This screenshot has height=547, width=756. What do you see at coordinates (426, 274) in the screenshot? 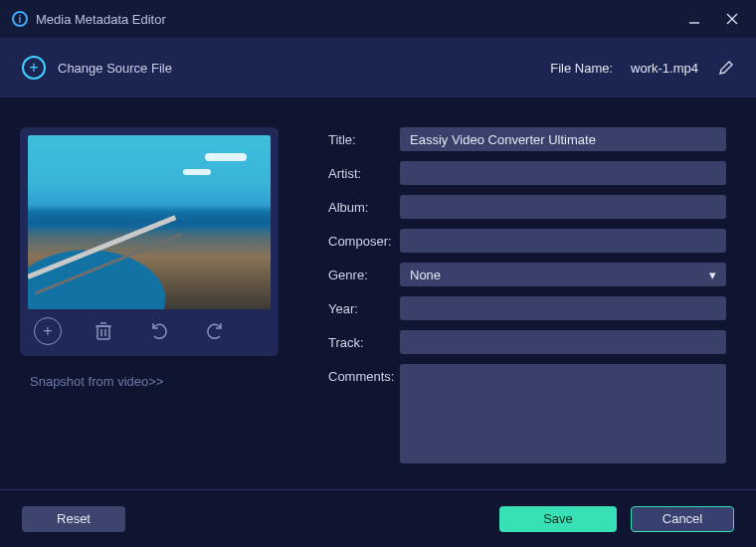
I see `genre-selected-value: None` at bounding box center [426, 274].